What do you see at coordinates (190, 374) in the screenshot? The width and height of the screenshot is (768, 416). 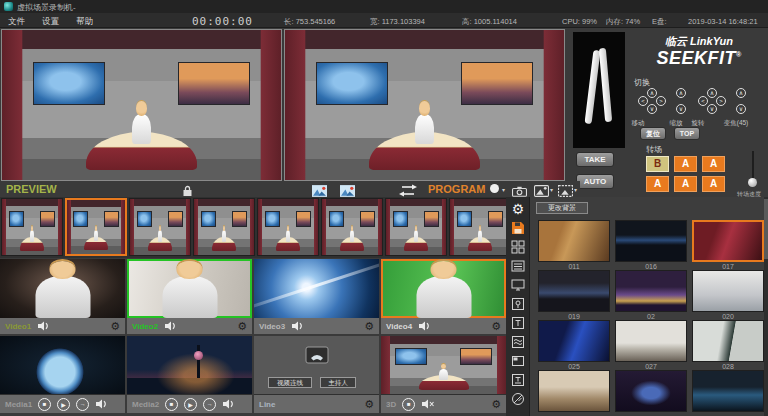 I see `source-media2: Media2 ■ ▶ →` at bounding box center [190, 374].